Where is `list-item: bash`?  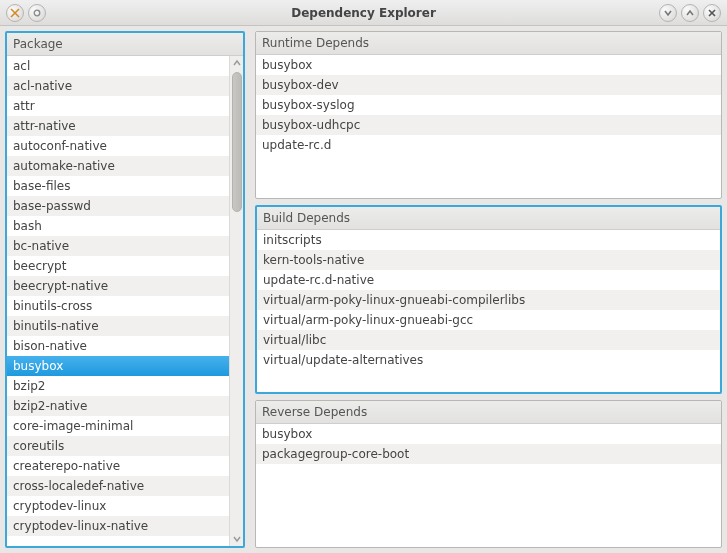
list-item: bash is located at coordinates (118, 226).